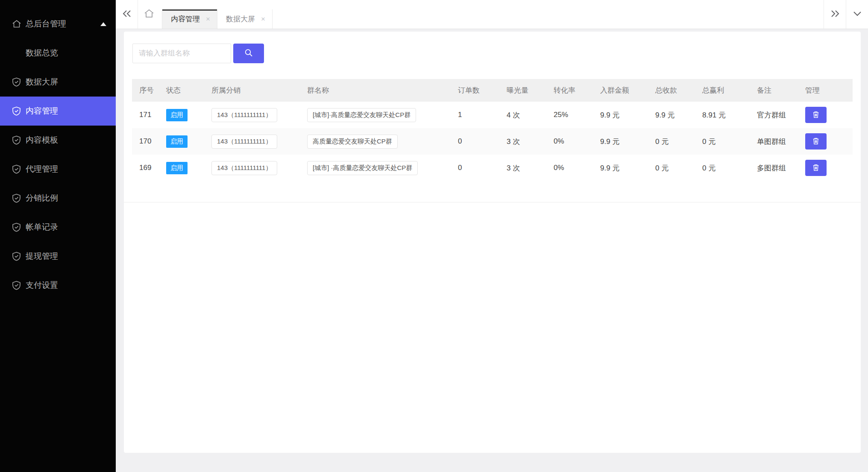 This screenshot has width=868, height=472. What do you see at coordinates (240, 19) in the screenshot?
I see `tab-label: 数据大屏` at bounding box center [240, 19].